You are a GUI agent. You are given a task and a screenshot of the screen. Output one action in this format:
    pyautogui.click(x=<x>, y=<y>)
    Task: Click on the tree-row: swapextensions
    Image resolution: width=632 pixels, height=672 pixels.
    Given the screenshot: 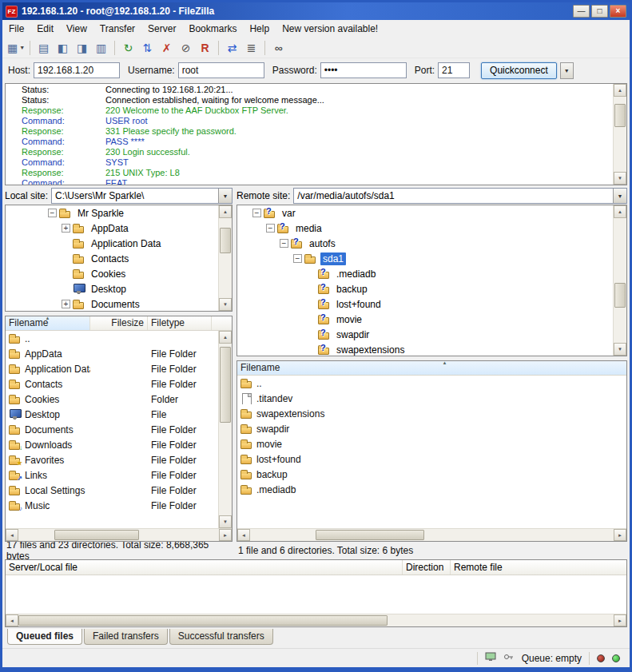 What is the action you would take?
    pyautogui.click(x=425, y=349)
    